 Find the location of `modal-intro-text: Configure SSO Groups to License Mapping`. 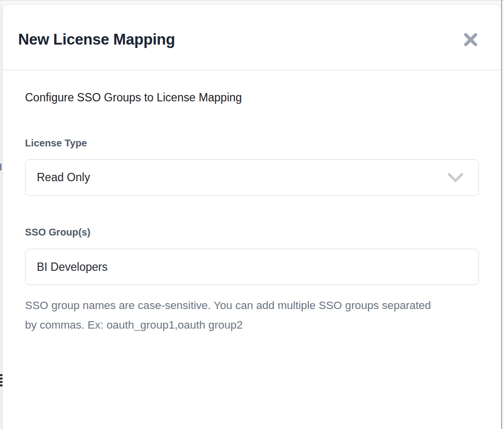

modal-intro-text: Configure SSO Groups to License Mapping is located at coordinates (252, 98).